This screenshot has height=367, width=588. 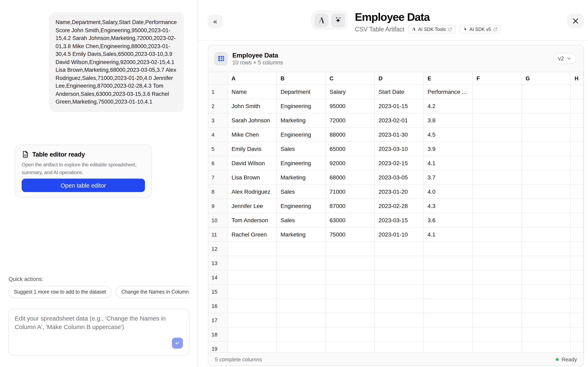 I want to click on cell-G9, so click(x=546, y=206).